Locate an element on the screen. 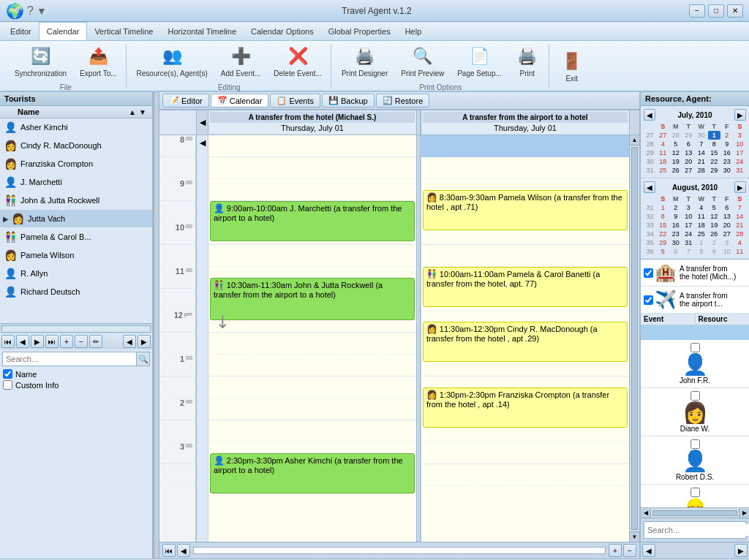  event-kimchi: 👤 2:30pm-3:30pm Asher Kimchi (a transfer… is located at coordinates (312, 474).